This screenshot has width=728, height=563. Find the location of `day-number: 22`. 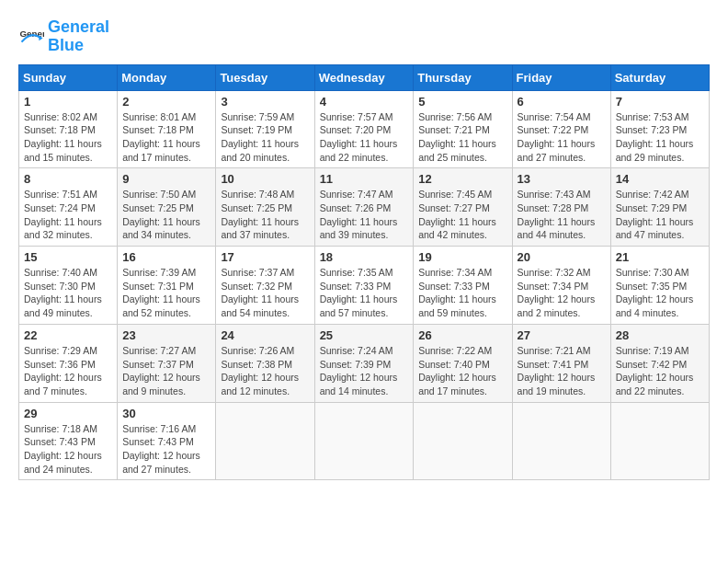

day-number: 22 is located at coordinates (68, 335).